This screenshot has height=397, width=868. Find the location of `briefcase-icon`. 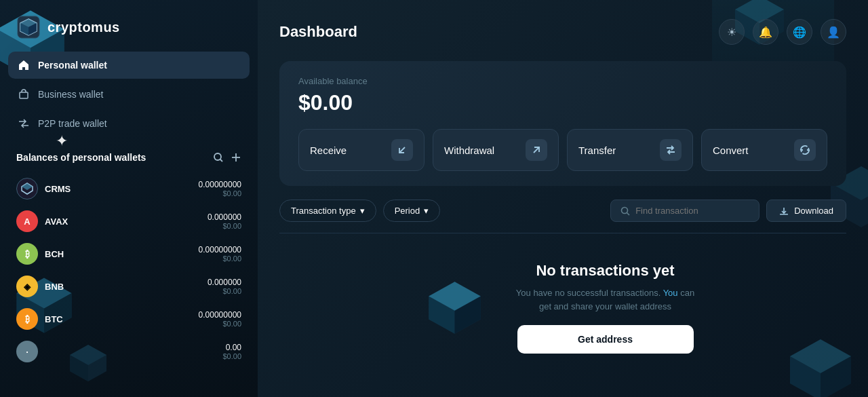

briefcase-icon is located at coordinates (24, 94).